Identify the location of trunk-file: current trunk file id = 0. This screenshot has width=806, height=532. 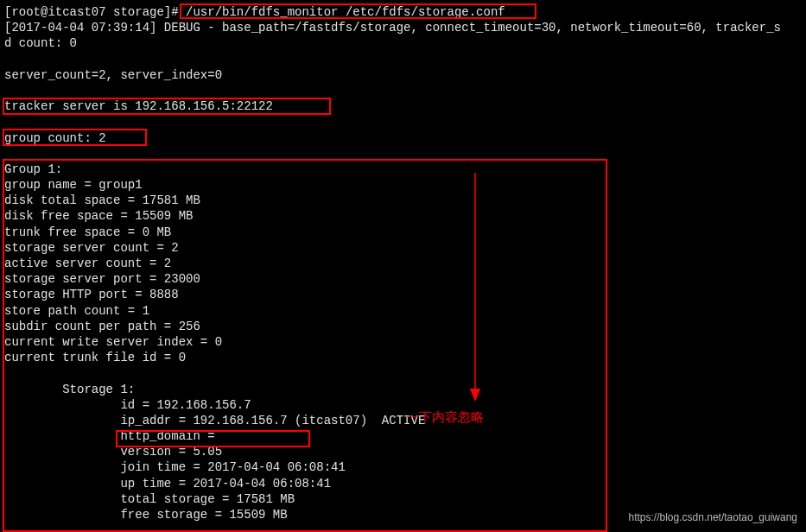
(403, 358).